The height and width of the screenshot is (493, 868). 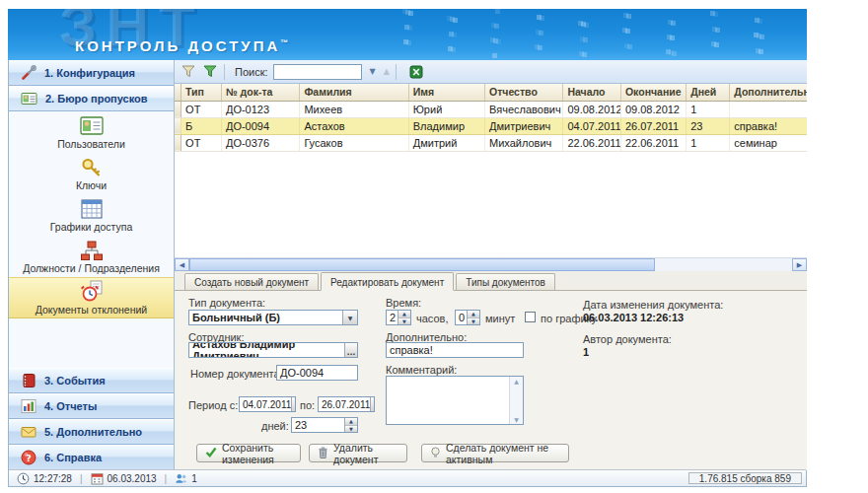 I want to click on author-value: 1, so click(x=586, y=352).